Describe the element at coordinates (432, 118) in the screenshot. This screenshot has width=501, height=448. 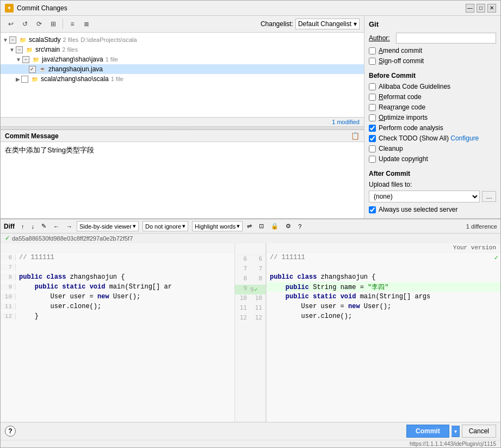
I see `optimize-checkbox-item: Optimize imports` at that location.